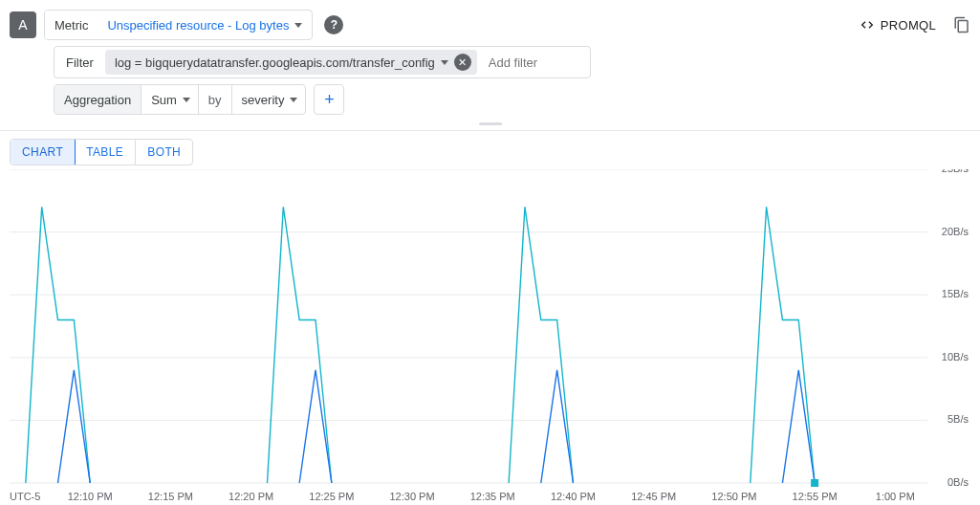 This screenshot has height=505, width=980. What do you see at coordinates (895, 496) in the screenshot?
I see `svg-text: 1:00 PM` at bounding box center [895, 496].